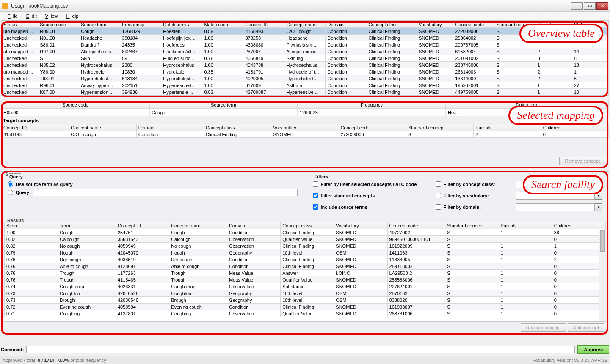 Image resolution: width=610 pixels, height=364 pixels. What do you see at coordinates (544, 328) in the screenshot?
I see `replace-concept-button: Replace concept` at bounding box center [544, 328].